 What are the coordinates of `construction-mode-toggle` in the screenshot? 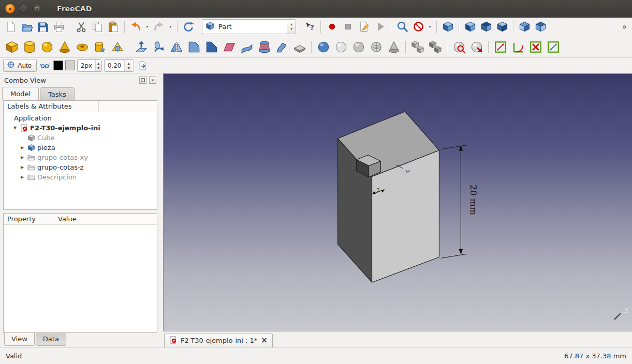 It's located at (45, 66).